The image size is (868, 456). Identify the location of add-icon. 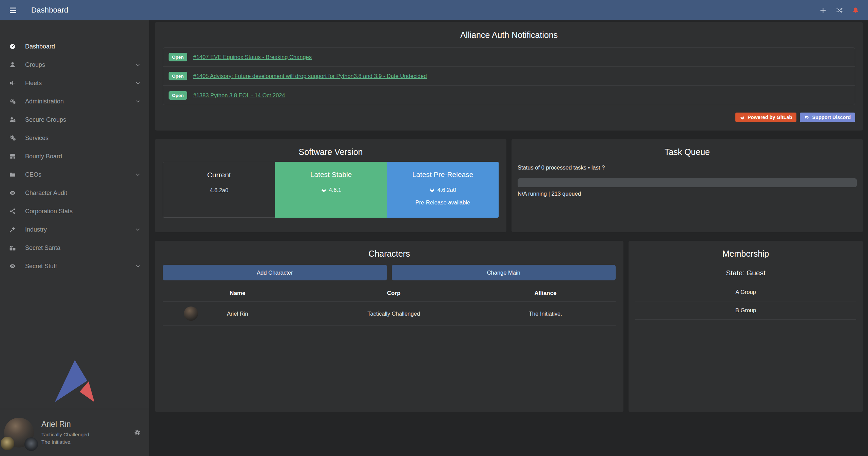
(823, 10).